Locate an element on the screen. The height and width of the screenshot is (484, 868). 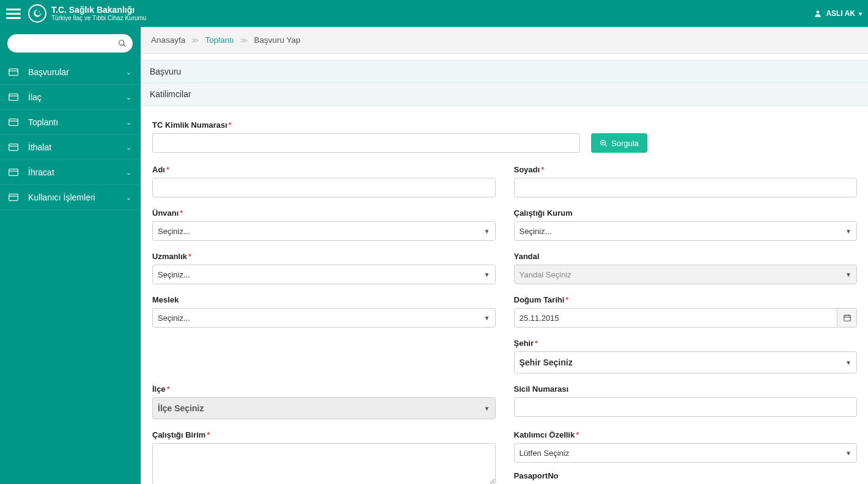
logo: T.C. Sağlık Bakanlığı Türkiye İlaç ve Tı… is located at coordinates (87, 13).